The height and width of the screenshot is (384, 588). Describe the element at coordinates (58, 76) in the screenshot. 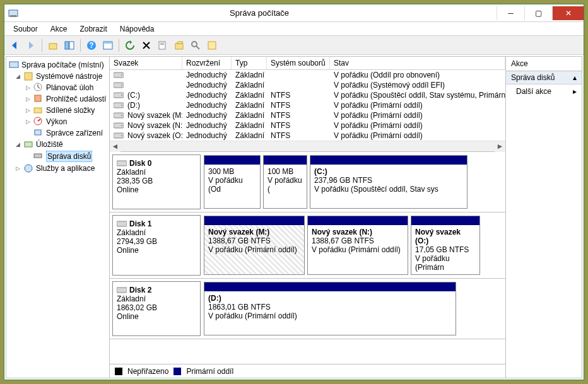

I see `tree-sys-tools: ◢ Systémové nástroje` at that location.